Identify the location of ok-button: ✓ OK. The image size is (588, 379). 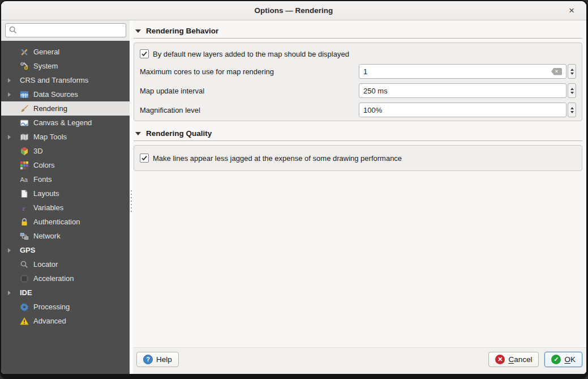
(564, 359).